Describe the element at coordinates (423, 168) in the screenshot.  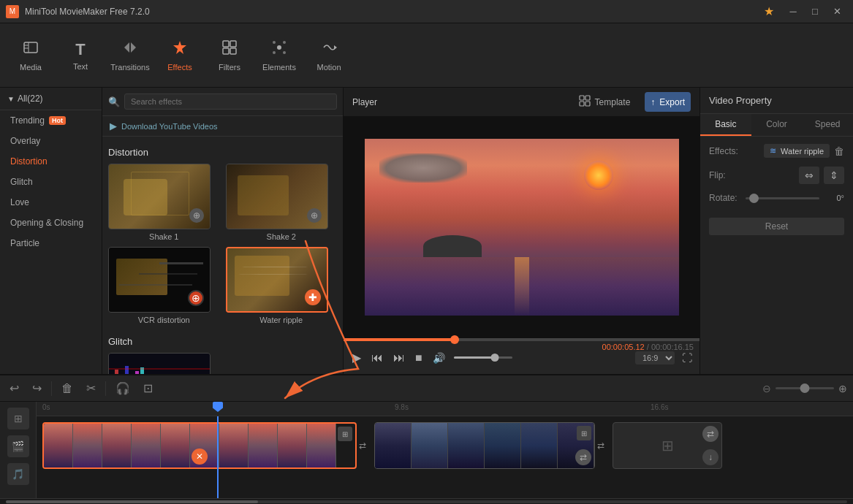
I see `cloud-element` at that location.